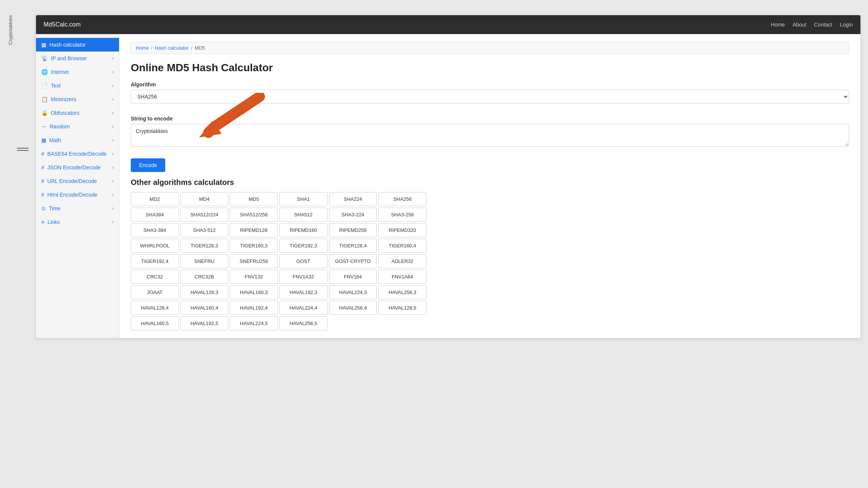  I want to click on sidebar-item-base64: # BASE64 Encode/Decode ›, so click(77, 154).